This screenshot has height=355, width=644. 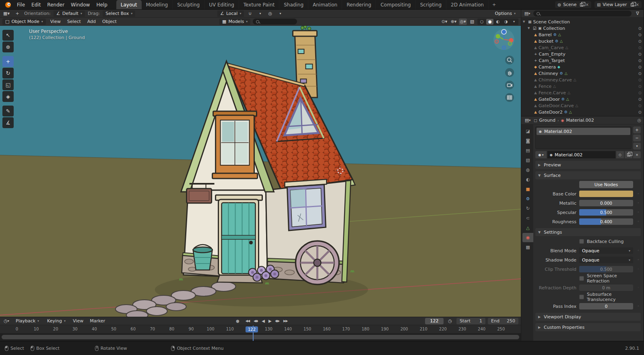 What do you see at coordinates (56, 321) in the screenshot?
I see `keying-menu: Keying▾` at bounding box center [56, 321].